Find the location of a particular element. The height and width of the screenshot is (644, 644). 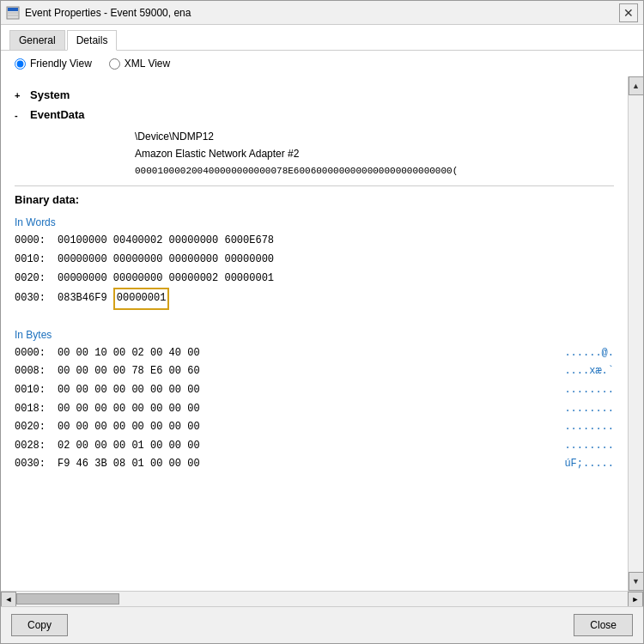

title-bar: Event Properties - Event 59000, ena ✕ is located at coordinates (322, 13).